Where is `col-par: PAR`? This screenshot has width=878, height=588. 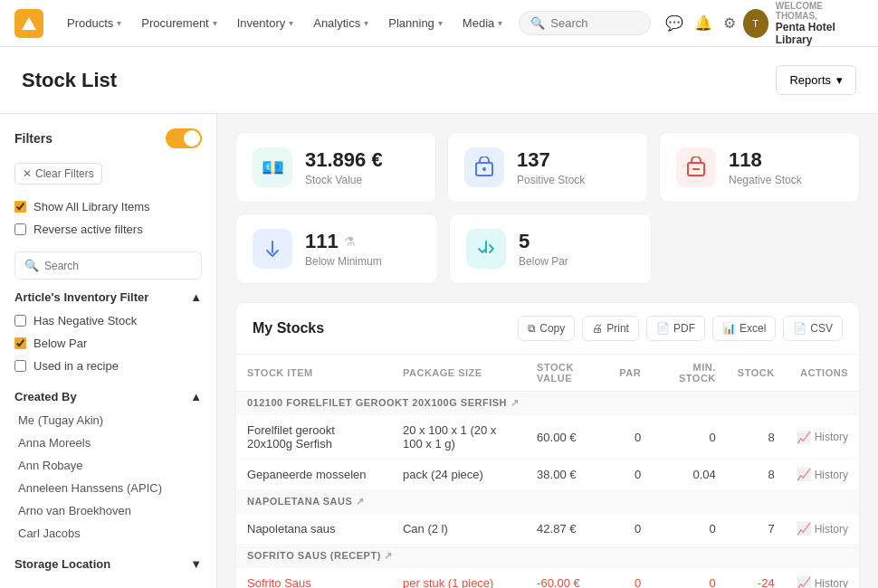
col-par: PAR is located at coordinates (630, 373).